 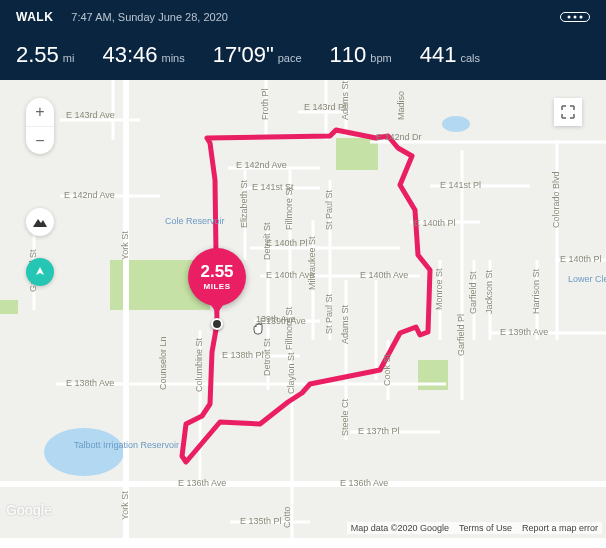 I want to click on svg-text: Cook St, so click(x=387, y=370).